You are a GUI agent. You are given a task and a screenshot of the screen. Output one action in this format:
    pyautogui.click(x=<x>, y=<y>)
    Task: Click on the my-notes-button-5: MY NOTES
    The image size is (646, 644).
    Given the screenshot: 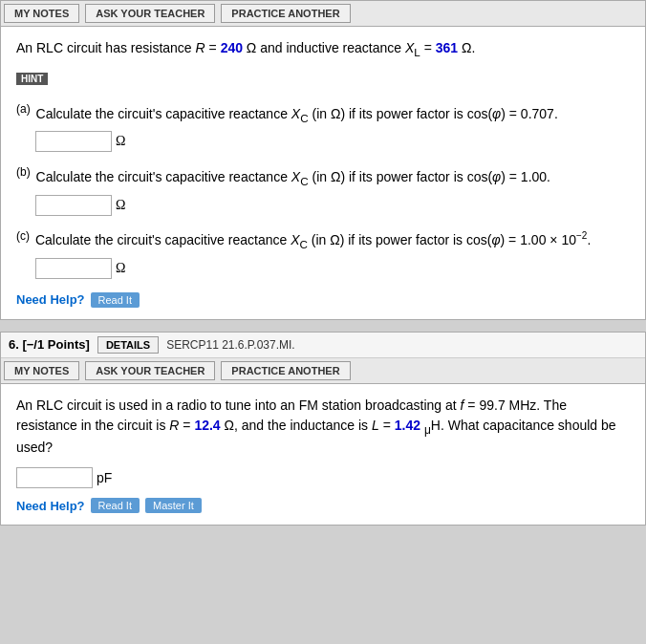 What is the action you would take?
    pyautogui.click(x=42, y=13)
    